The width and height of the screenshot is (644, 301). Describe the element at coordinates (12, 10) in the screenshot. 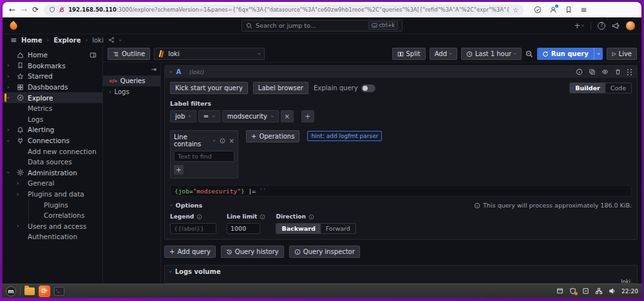

I see `back-icon: ←` at that location.